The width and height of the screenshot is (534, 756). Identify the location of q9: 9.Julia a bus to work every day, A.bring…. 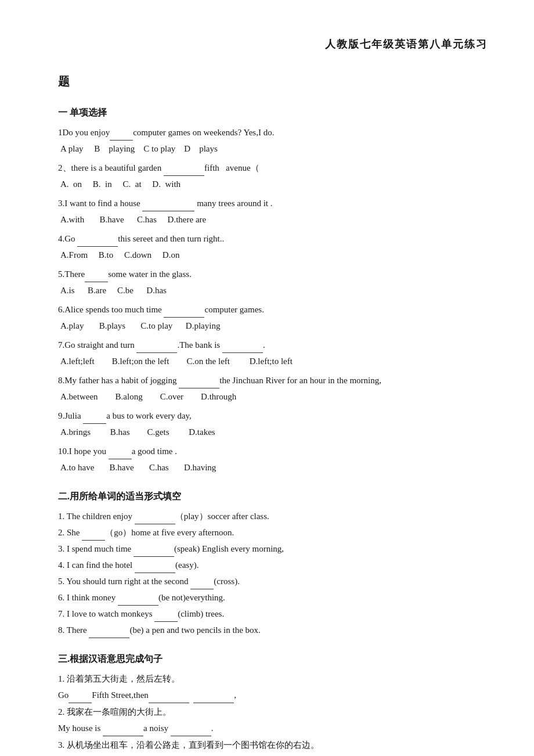
(273, 424).